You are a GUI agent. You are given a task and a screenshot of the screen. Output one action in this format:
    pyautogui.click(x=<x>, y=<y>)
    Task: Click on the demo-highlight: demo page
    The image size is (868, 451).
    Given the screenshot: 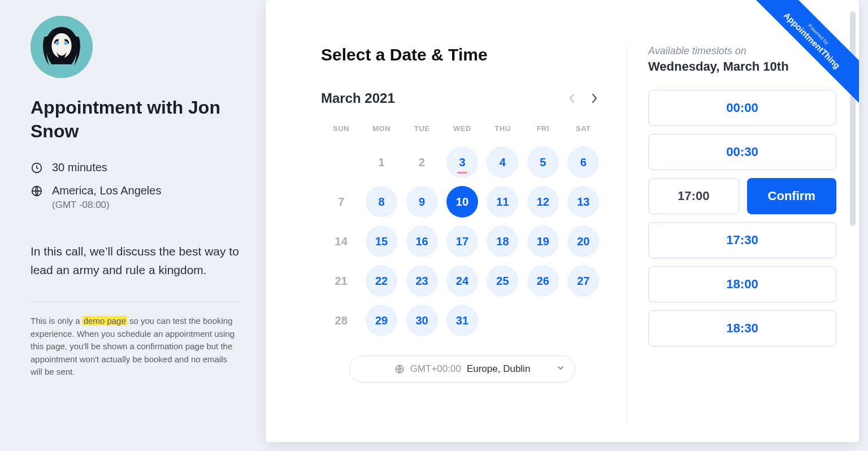 What is the action you would take?
    pyautogui.click(x=105, y=321)
    